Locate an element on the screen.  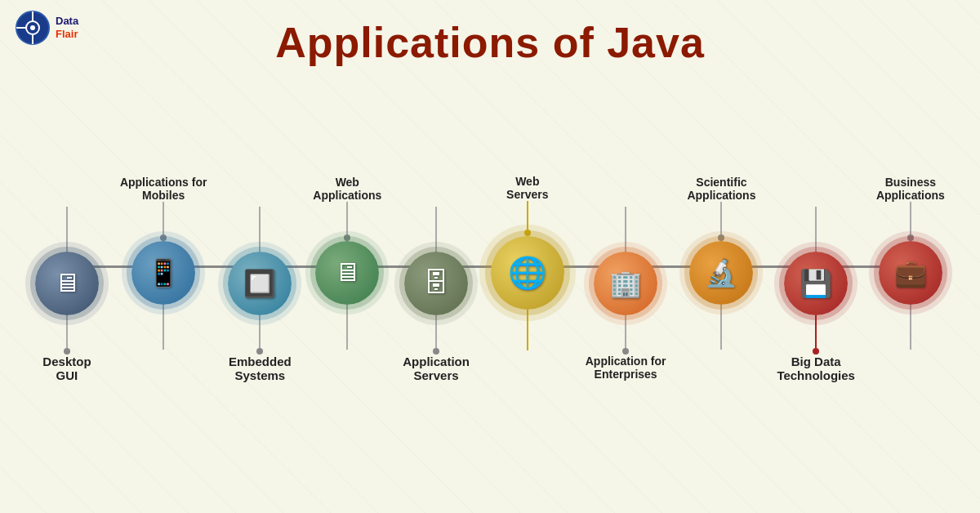
node-enterprise: 🏢 Application forEnterprises is located at coordinates (626, 278).